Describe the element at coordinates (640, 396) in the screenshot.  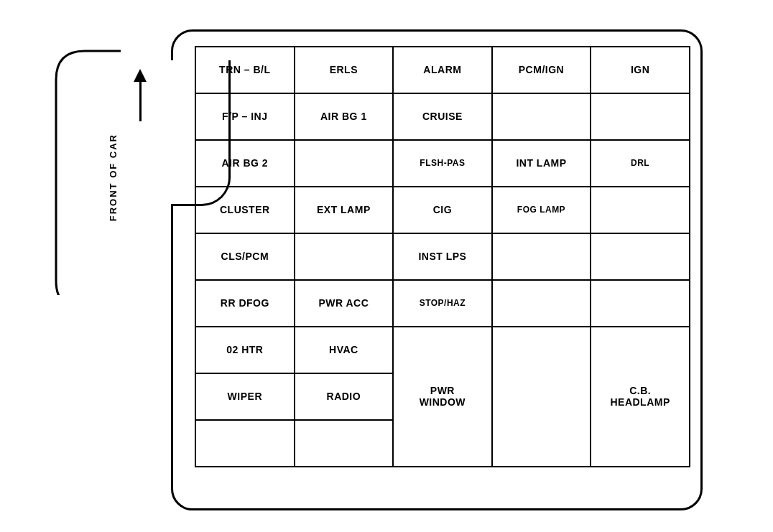
I see `cell-cb-headlamp: C.B.HEADLAMP` at that location.